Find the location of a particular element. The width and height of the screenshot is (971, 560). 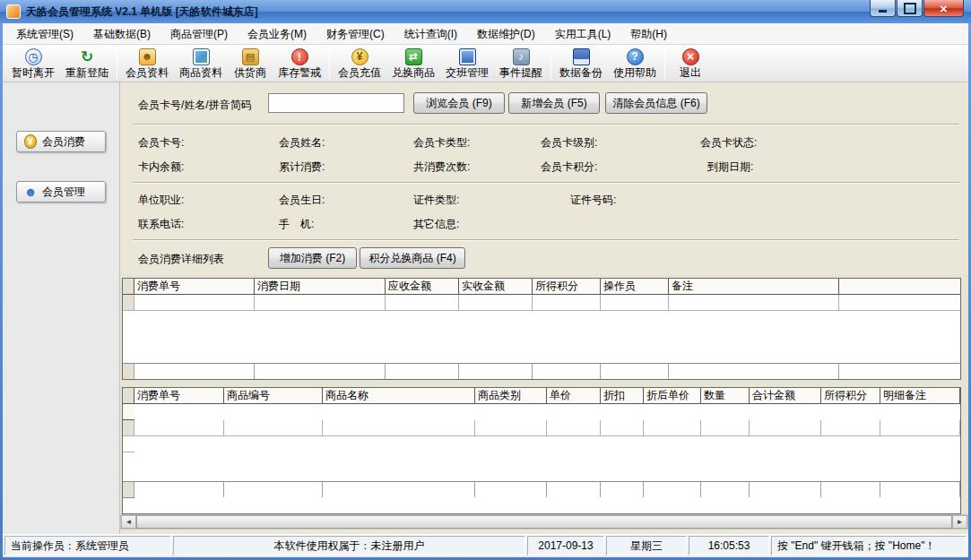

stock-alert-icon is located at coordinates (299, 57).